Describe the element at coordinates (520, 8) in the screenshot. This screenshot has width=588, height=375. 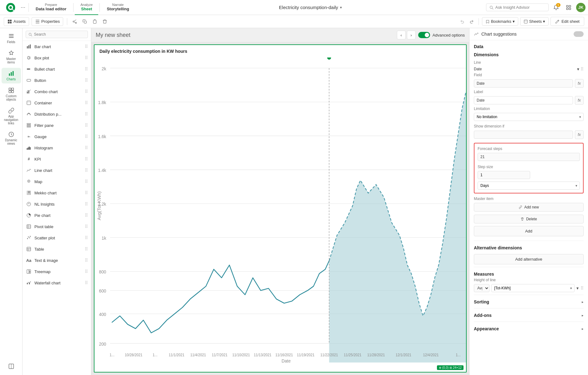
I see `insight-search-input` at that location.